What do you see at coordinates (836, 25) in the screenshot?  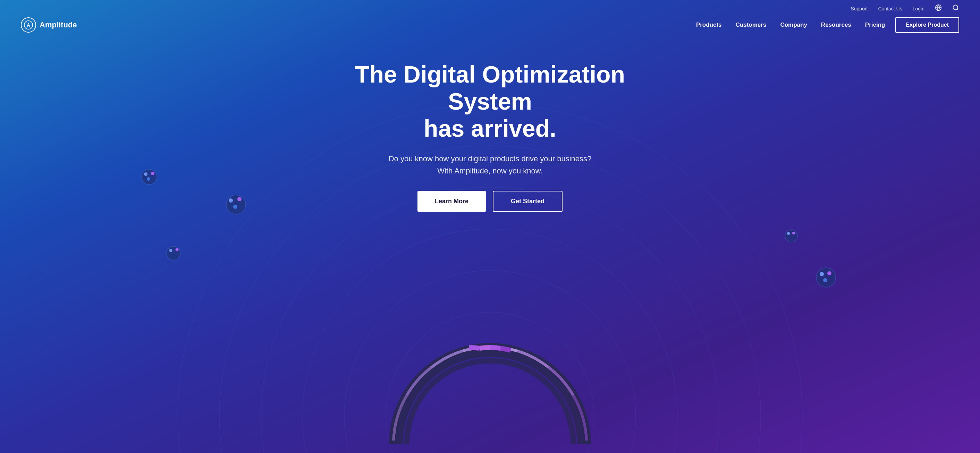 I see `nav-item-resources: Resources` at bounding box center [836, 25].